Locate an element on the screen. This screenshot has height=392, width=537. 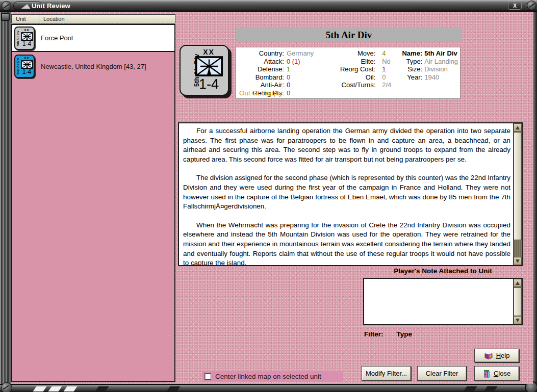
description-scrollbar is located at coordinates (517, 194).